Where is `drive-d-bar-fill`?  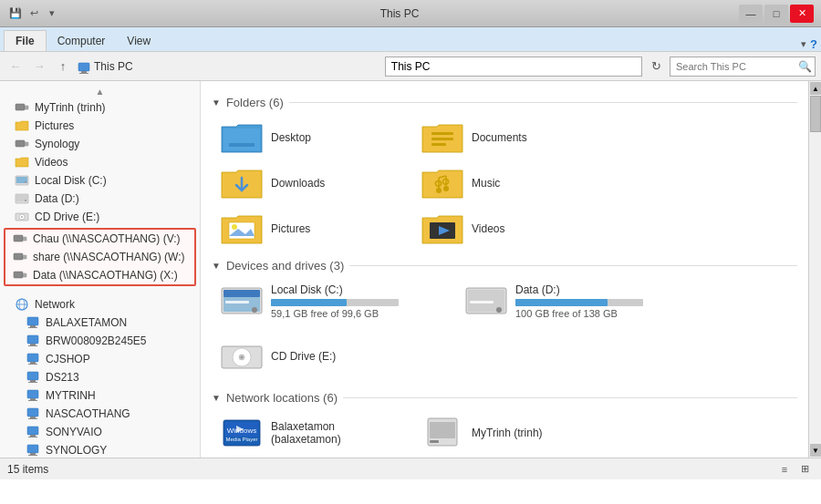 drive-d-bar-fill is located at coordinates (562, 303).